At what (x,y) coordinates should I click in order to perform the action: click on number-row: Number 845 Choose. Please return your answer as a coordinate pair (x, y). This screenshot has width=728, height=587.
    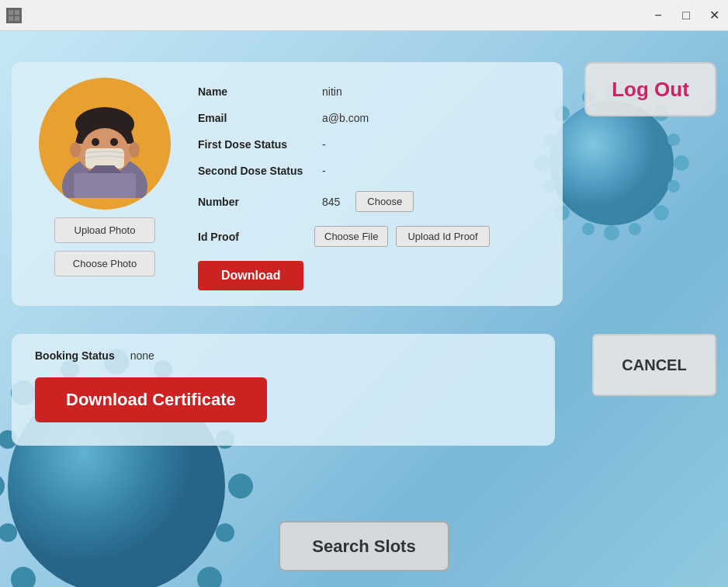
    Looking at the image, I should click on (373, 202).